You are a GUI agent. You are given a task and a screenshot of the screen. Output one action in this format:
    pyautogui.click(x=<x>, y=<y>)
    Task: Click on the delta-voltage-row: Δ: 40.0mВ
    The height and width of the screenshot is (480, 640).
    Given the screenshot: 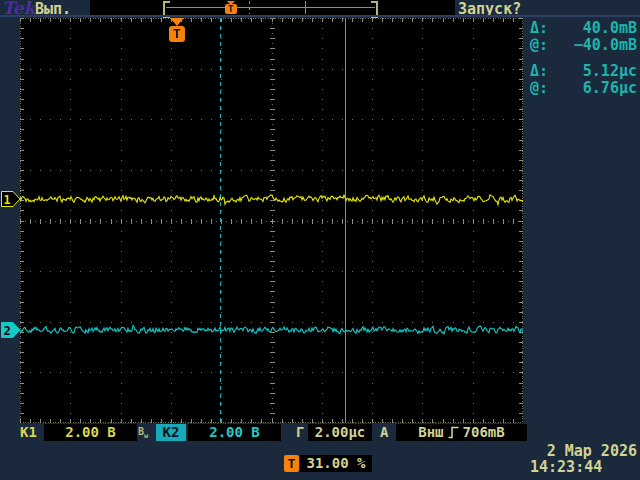 What is the action you would take?
    pyautogui.click(x=584, y=28)
    